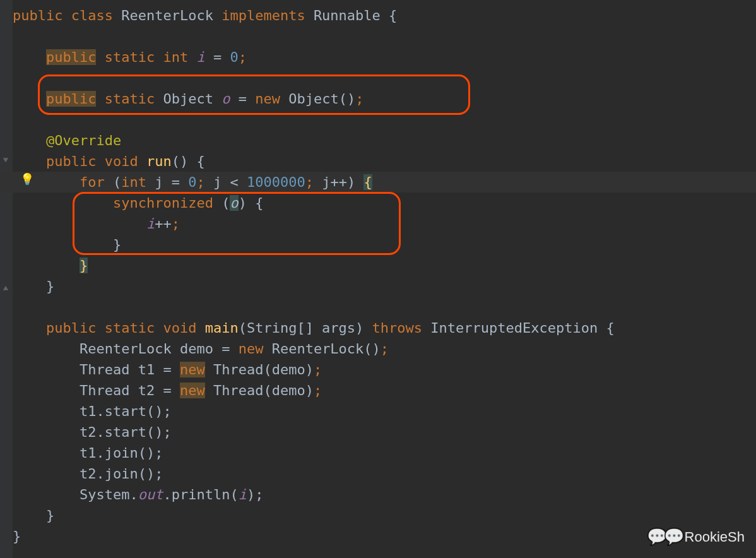 The height and width of the screenshot is (558, 756). Describe the element at coordinates (92, 182) in the screenshot. I see `keyword: for` at that location.